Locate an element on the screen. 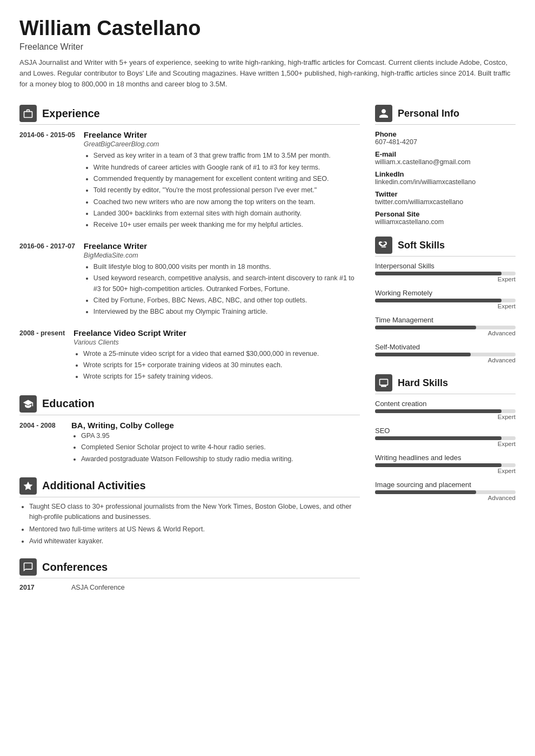 The height and width of the screenshot is (756, 535). experience-entry: 2016-06 - 2017-07Freelance WriterBigMedi… is located at coordinates (190, 280).